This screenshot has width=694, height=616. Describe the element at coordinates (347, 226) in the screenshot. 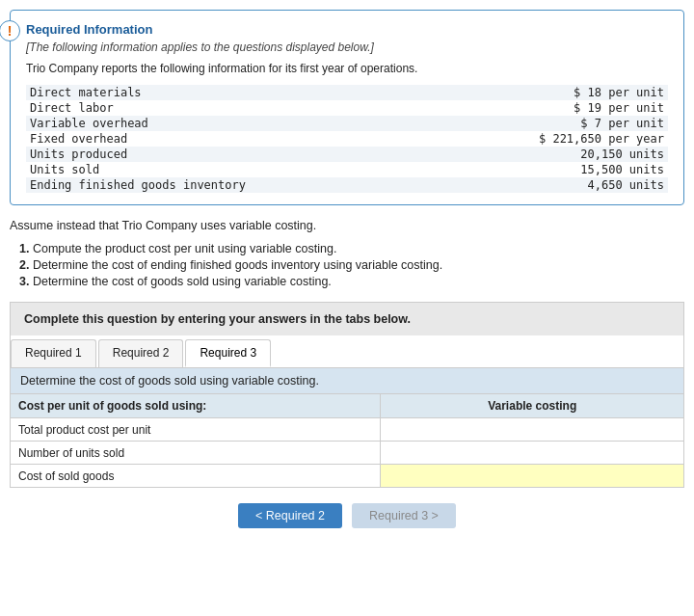

I see `main-text: Assume instead that Trio Company uses va…` at that location.